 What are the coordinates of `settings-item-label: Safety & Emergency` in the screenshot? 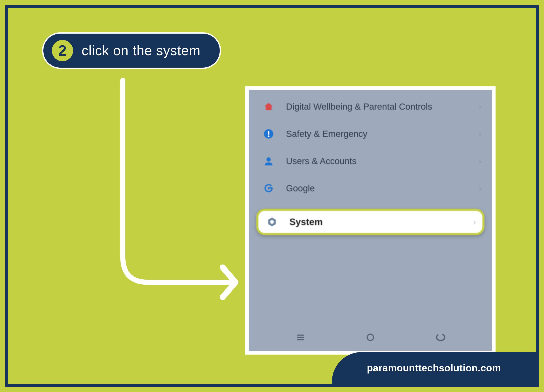 It's located at (377, 134).